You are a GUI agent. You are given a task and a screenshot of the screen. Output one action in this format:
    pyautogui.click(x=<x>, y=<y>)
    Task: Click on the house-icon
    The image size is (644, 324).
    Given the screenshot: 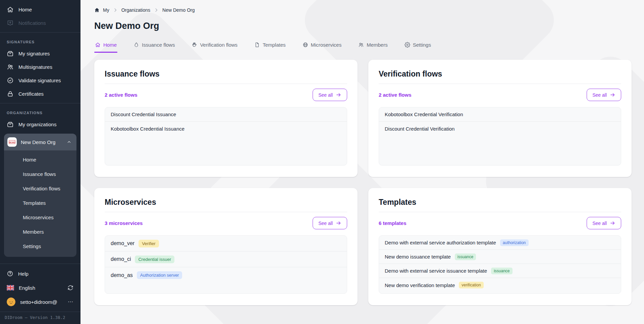 What is the action you would take?
    pyautogui.click(x=10, y=9)
    